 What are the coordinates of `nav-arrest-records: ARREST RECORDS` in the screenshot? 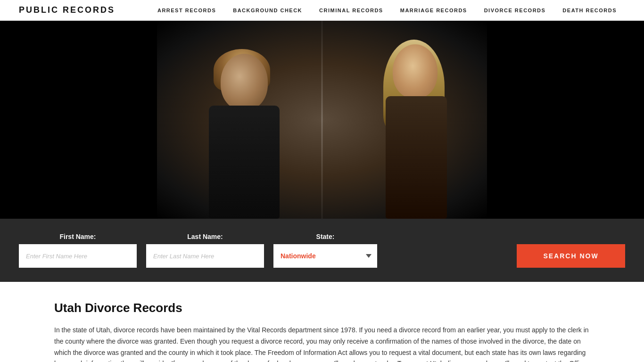 It's located at (187, 10).